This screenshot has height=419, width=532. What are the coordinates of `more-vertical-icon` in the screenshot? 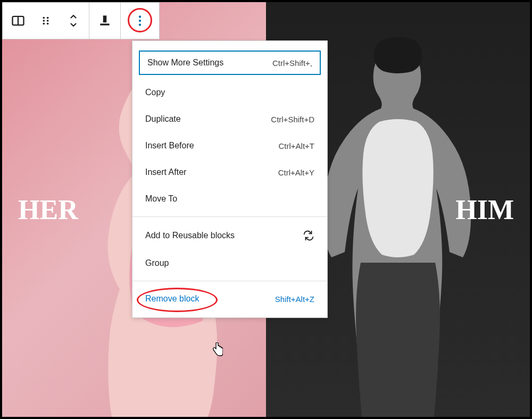 It's located at (140, 21).